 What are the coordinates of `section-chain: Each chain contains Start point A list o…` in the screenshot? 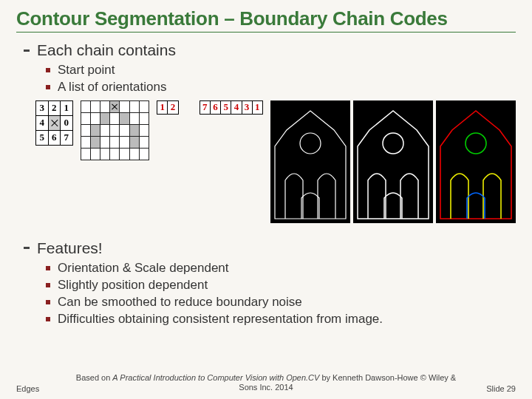 It's located at (270, 69).